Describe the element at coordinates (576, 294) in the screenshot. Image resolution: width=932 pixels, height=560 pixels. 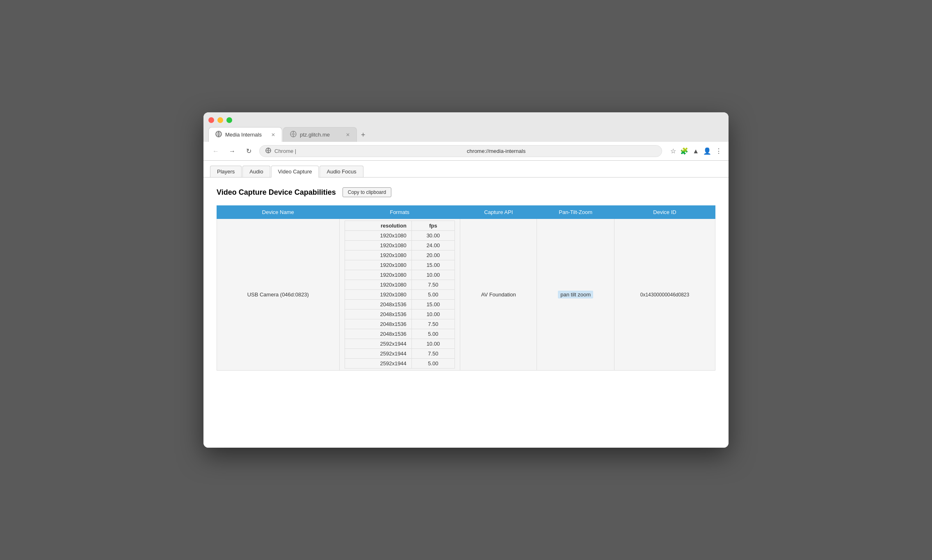
I see `ptz-value: pan tilt zoom` at that location.